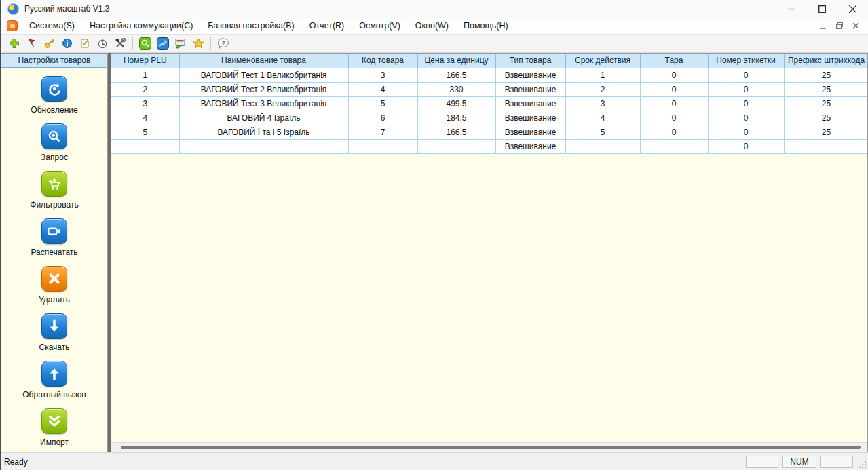  Describe the element at coordinates (263, 118) in the screenshot. I see `table-cell: ВАГОВИЙ 4 Ізраїль` at that location.